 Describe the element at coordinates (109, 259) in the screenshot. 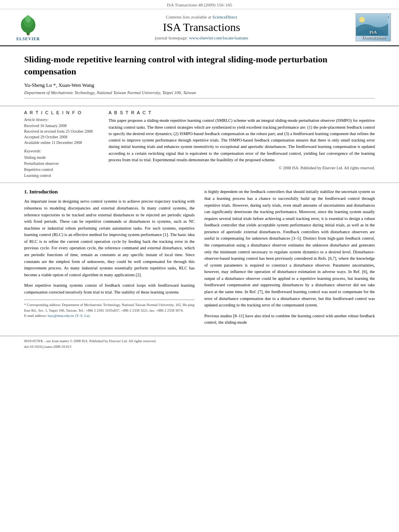

I see `left-column: 1. Introduction An important issue in de…` at that location.